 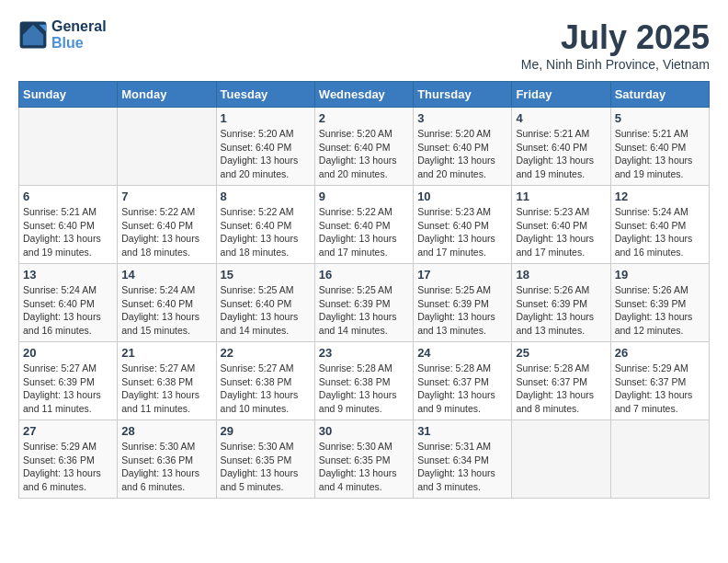 I want to click on day-number: 20, so click(x=68, y=353).